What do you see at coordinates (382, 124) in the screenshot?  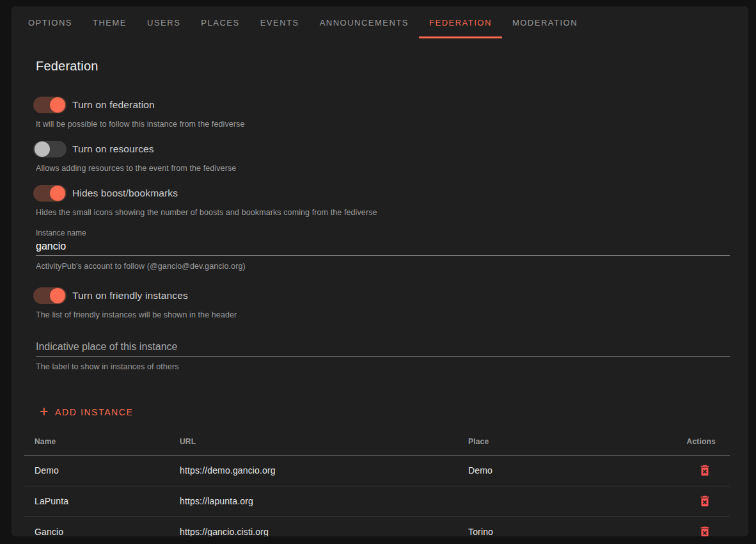 I see `federation-toggle-hint: It will be possible to follow this insta…` at bounding box center [382, 124].